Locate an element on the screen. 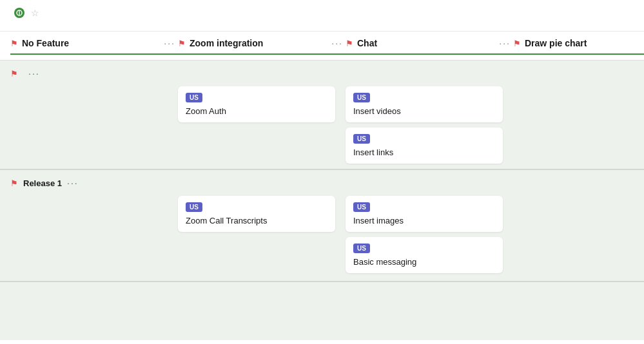 The height and width of the screenshot is (344, 644). cards-col-zoom-integration: US Zoom Auth is located at coordinates (262, 125).